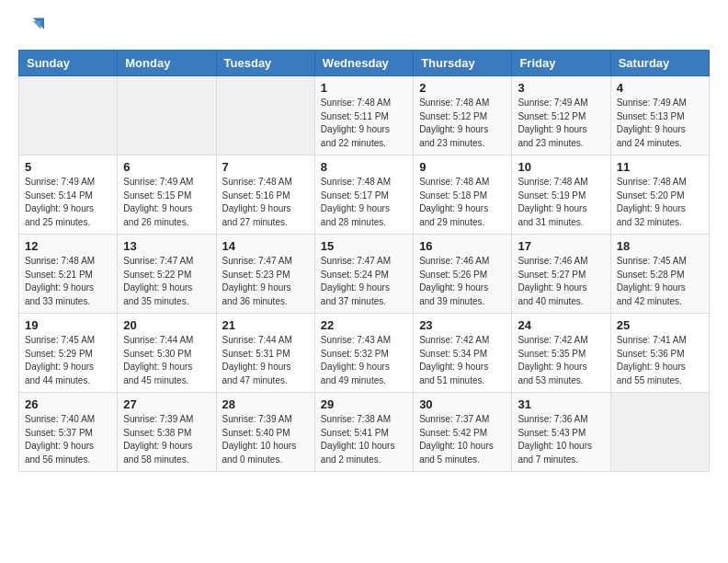 The width and height of the screenshot is (728, 563). What do you see at coordinates (561, 247) in the screenshot?
I see `day-number: 17` at bounding box center [561, 247].